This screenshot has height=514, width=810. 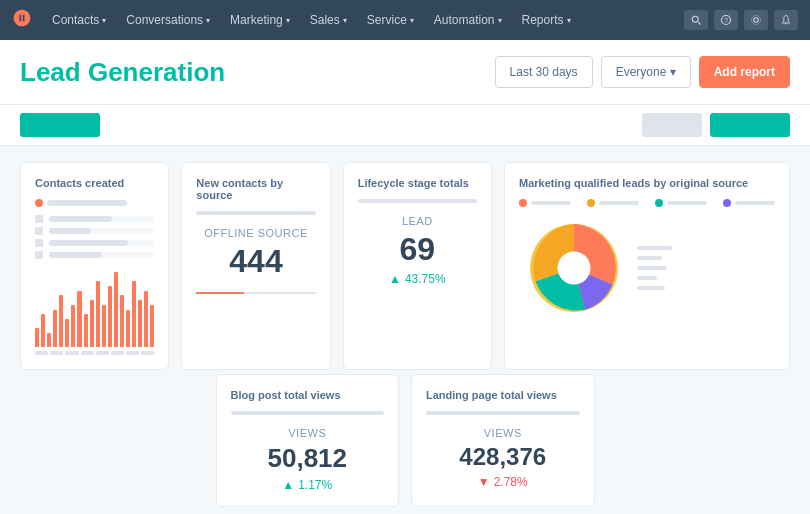 I want to click on mql-title: Marketing qualified leads by original so…, so click(x=647, y=183).